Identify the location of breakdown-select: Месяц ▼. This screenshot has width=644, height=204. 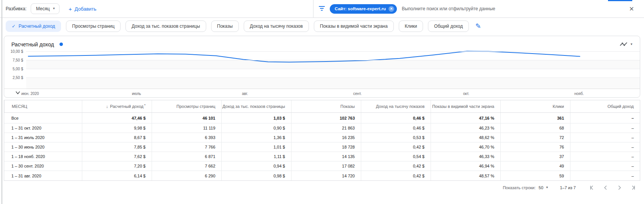
(45, 9).